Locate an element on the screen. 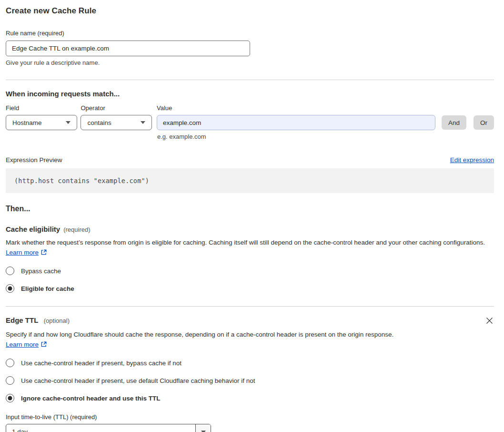 The height and width of the screenshot is (432, 504). expression-preview-row: Expression Preview Edit expression is located at coordinates (250, 160).